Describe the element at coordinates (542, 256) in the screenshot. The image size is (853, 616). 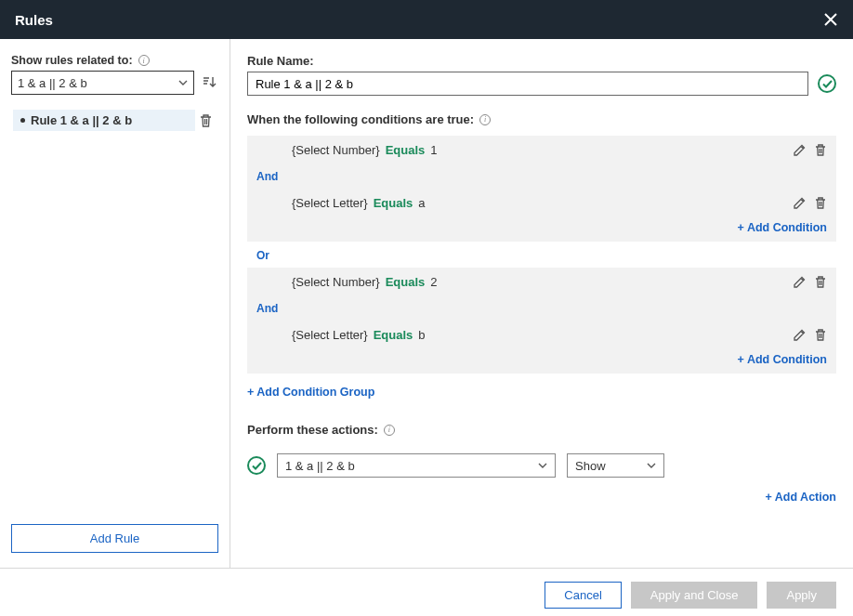
I see `or-operator: Or` at that location.